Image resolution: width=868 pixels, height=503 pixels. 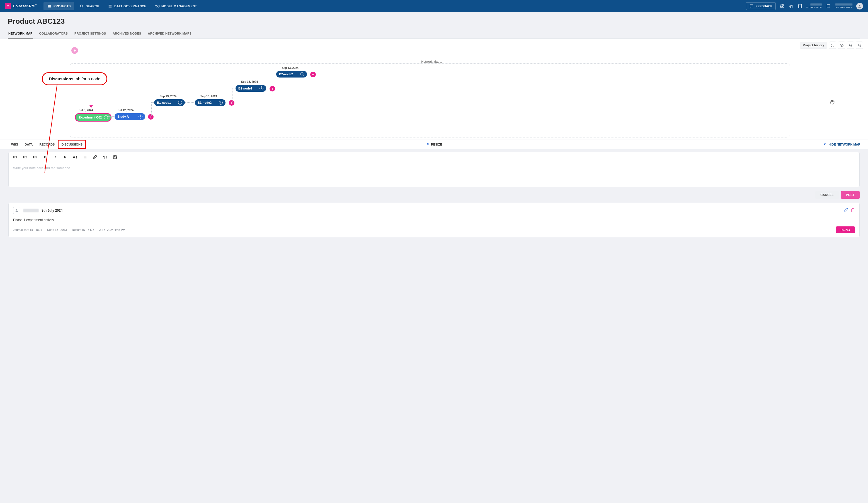 What do you see at coordinates (89, 6) in the screenshot?
I see `nav-search: SEARCH` at bounding box center [89, 6].